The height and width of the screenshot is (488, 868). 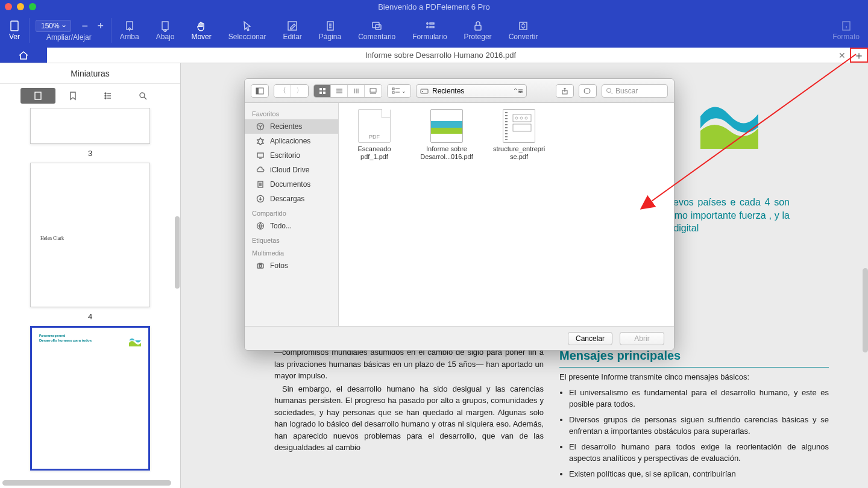 What do you see at coordinates (130, 30) in the screenshot?
I see `up-button: Arriba` at bounding box center [130, 30].